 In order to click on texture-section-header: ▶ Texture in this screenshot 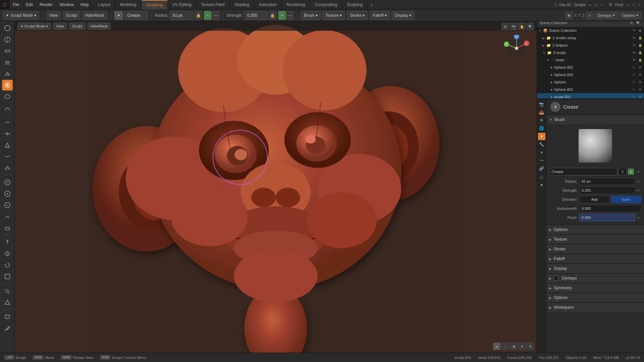, I will do `click(595, 239)`.